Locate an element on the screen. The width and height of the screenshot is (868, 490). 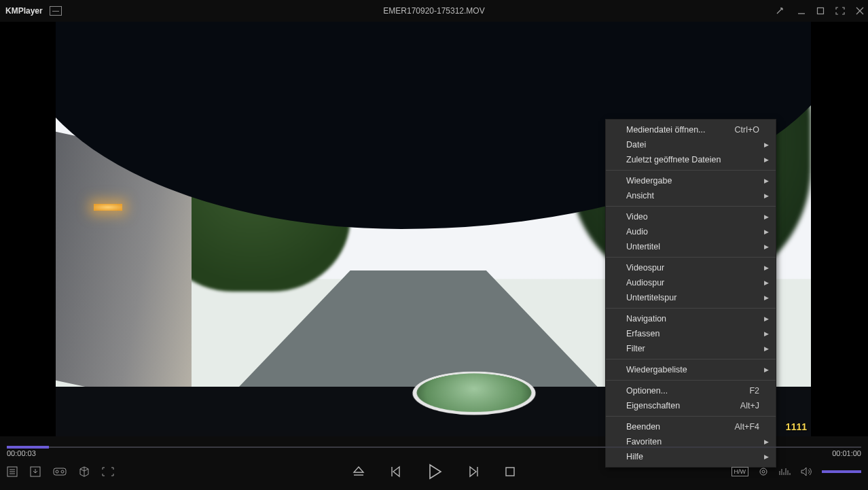
bottom-row: H/W is located at coordinates (434, 472).